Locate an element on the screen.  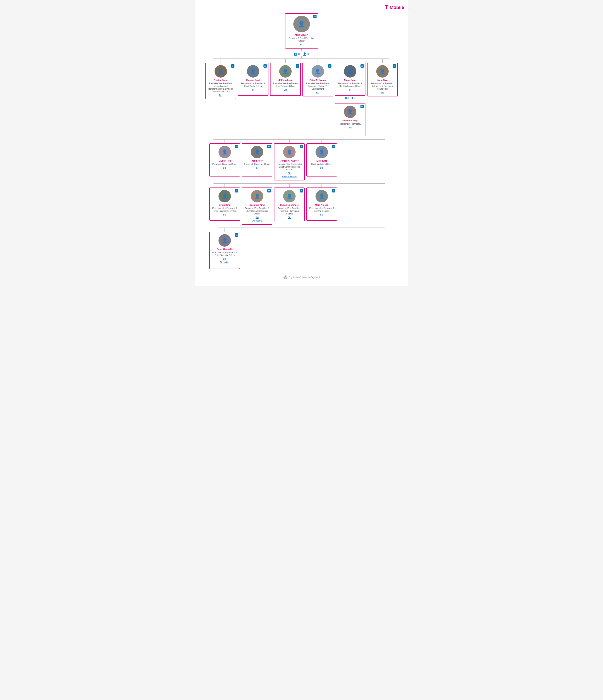
mark-nelson-bio: Bio is located at coordinates (322, 215).